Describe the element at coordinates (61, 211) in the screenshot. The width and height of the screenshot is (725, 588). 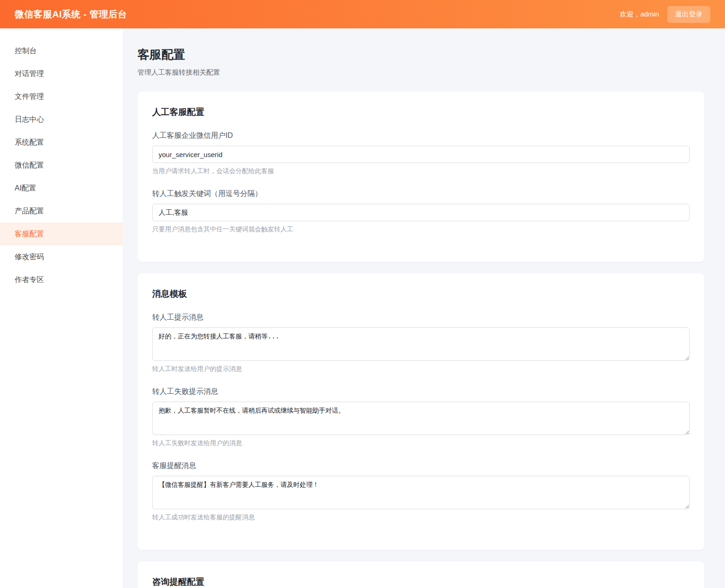
I see `sidebar-item-product-config: 产品配置` at that location.